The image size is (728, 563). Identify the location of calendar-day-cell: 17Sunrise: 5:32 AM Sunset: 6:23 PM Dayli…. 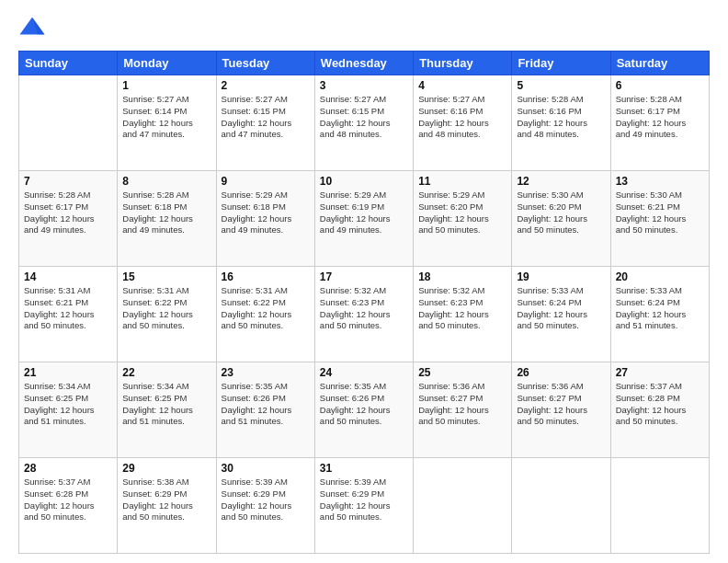
(364, 315).